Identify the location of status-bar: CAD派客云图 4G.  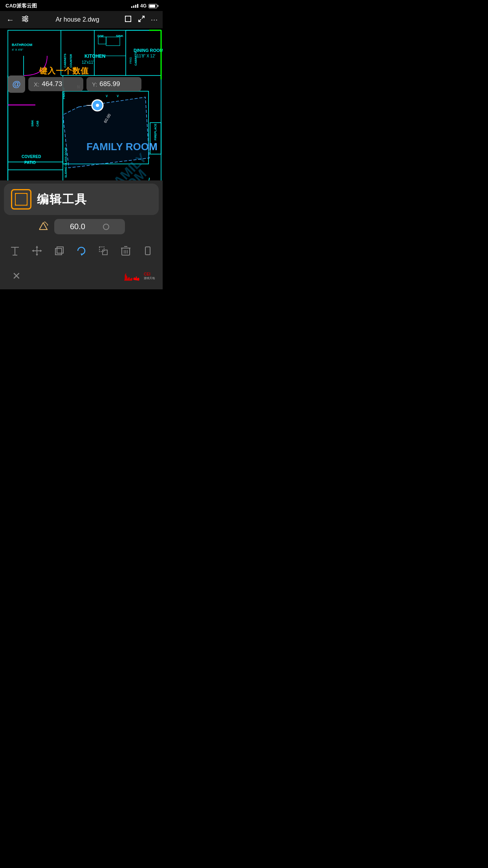
(81, 6).